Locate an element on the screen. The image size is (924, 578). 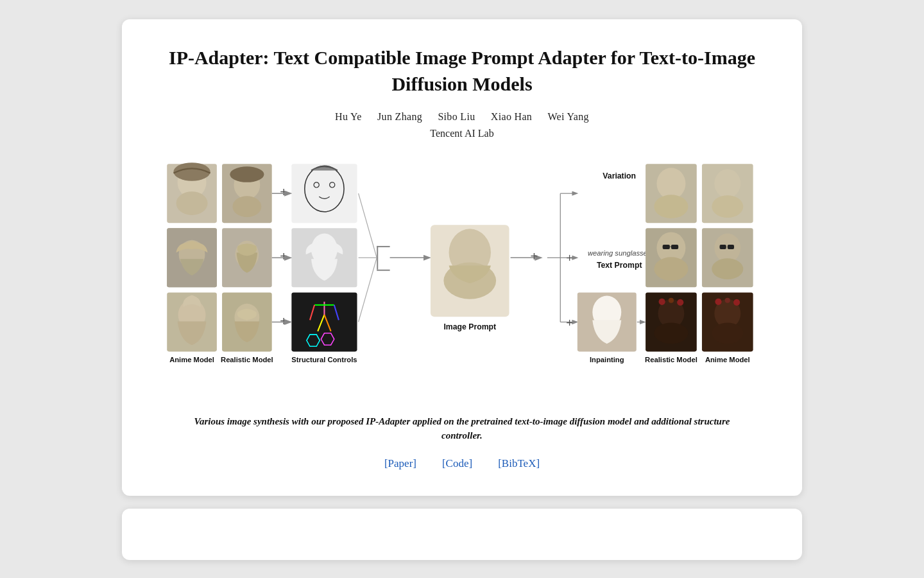
body-shape is located at coordinates (193, 203).